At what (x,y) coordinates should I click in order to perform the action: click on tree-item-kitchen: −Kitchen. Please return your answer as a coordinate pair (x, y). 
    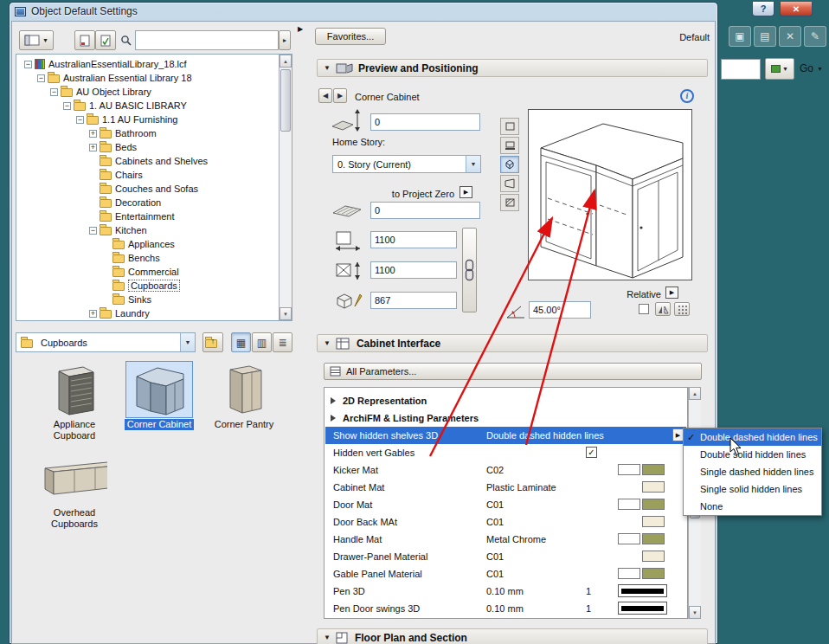
    Looking at the image, I should click on (147, 230).